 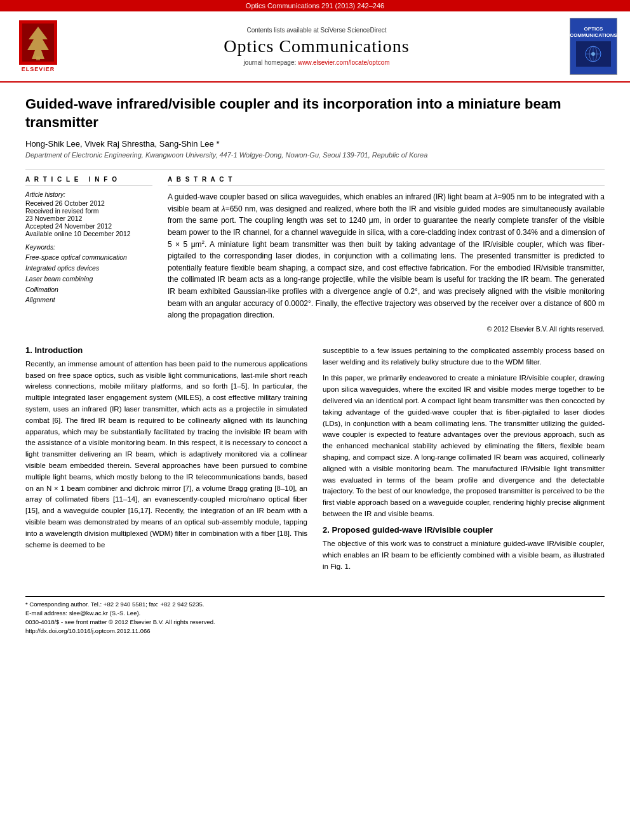 I want to click on keyword-3: Laser beam combining, so click(x=89, y=279).